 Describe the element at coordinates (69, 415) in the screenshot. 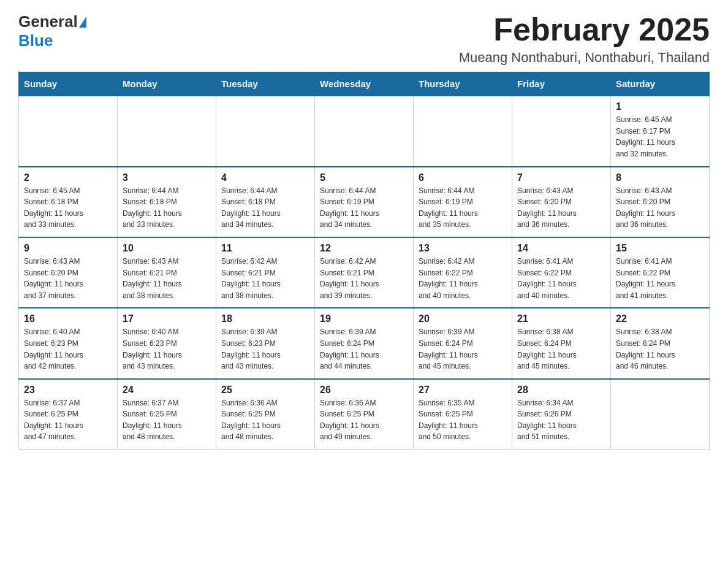

I see `calendar-cell: 23Sunrise: 6:37 AMSunset: 6:25 PMDayligh…` at that location.